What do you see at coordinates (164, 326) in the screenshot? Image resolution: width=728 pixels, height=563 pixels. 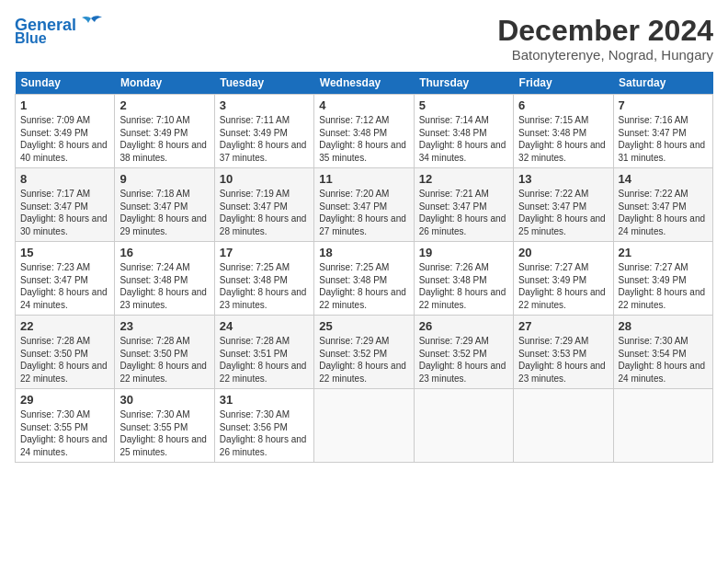 I see `day-number: 23` at bounding box center [164, 326].